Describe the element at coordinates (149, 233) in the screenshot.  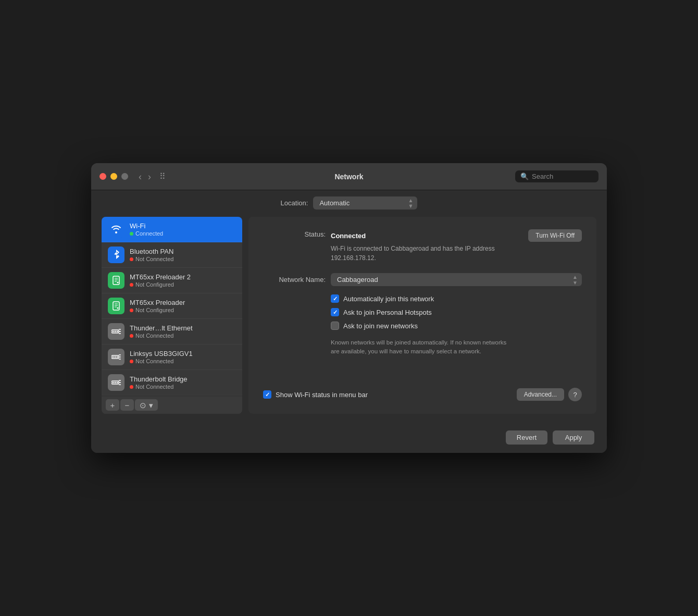
I see `wifi-status-text: Connected` at that location.